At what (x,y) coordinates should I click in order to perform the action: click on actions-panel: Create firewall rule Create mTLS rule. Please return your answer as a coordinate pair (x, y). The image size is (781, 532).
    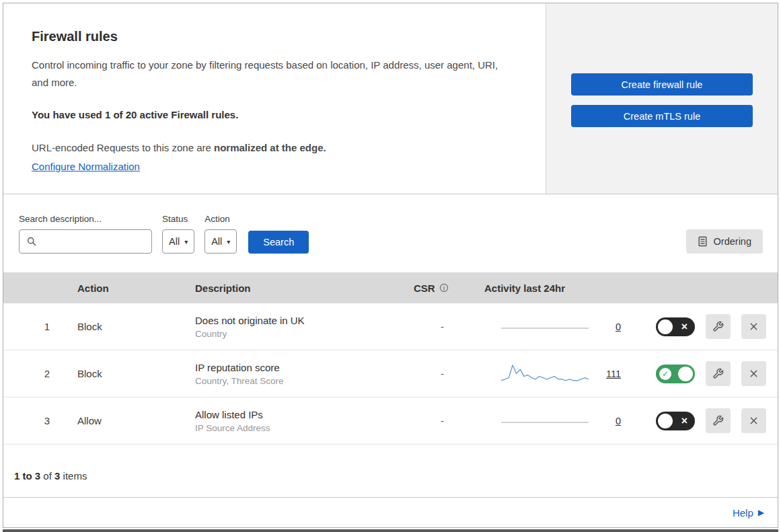
    Looking at the image, I should click on (662, 98).